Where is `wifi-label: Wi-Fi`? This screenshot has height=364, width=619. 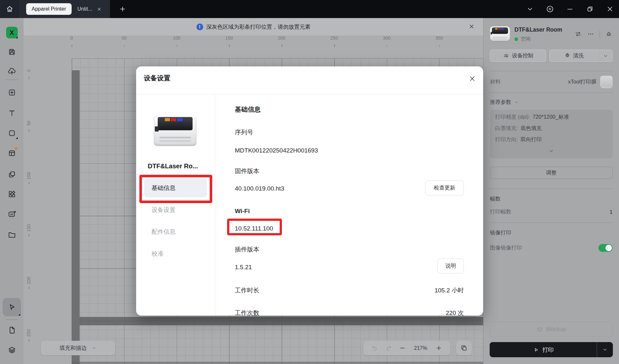 wifi-label: Wi-Fi is located at coordinates (242, 211).